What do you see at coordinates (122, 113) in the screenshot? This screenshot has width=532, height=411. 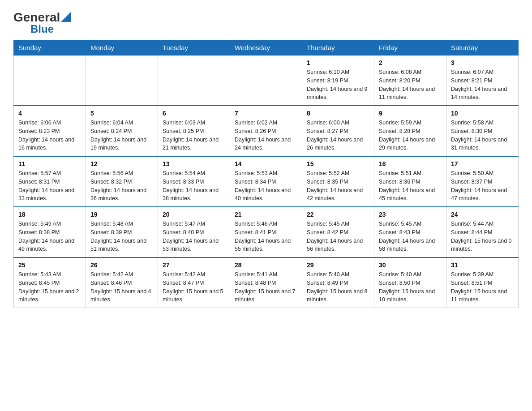 I see `day-number: 5` at bounding box center [122, 113].